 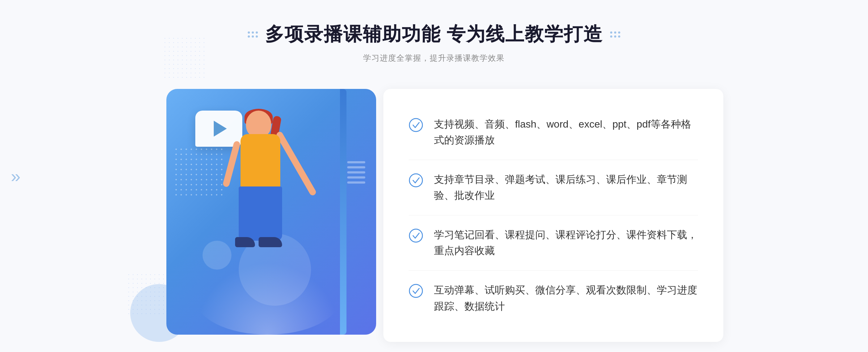 I want to click on accent-bar, so click(x=343, y=212).